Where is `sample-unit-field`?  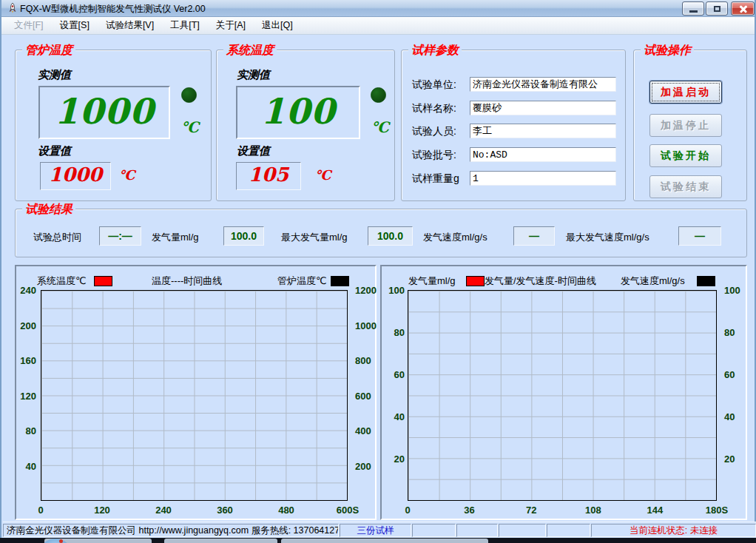 sample-unit-field is located at coordinates (543, 84).